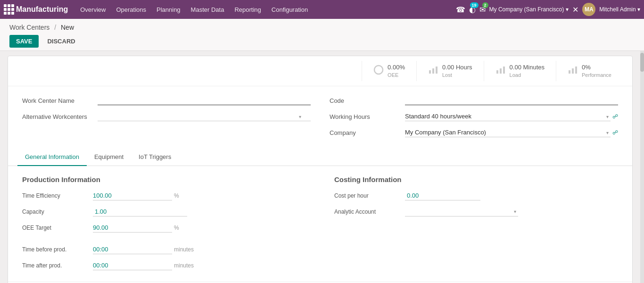 Image resolution: width=644 pixels, height=283 pixels. I want to click on discard-button: DISCARD, so click(61, 42).